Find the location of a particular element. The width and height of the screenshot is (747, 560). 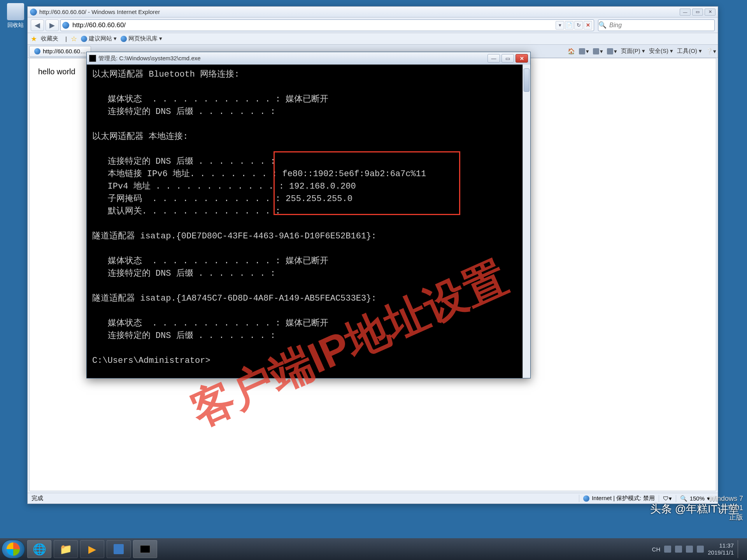

search-bar: 🔍 is located at coordinates (656, 25).